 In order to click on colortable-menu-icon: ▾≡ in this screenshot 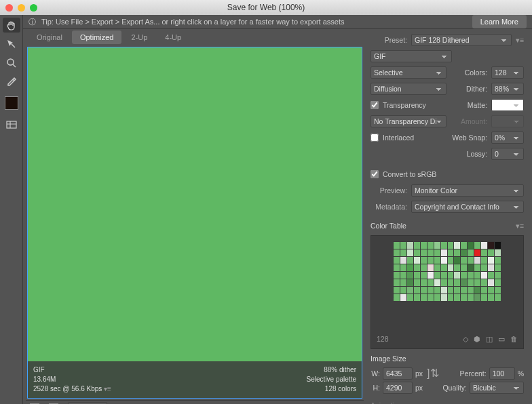, I will do `click(520, 226)`.